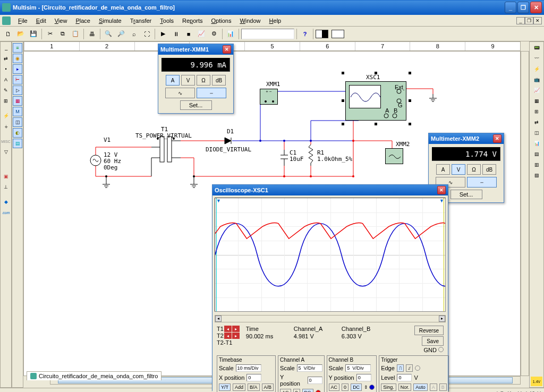  Describe the element at coordinates (180, 93) in the screenshot. I see `mm1-ac-button: ∿` at that location.